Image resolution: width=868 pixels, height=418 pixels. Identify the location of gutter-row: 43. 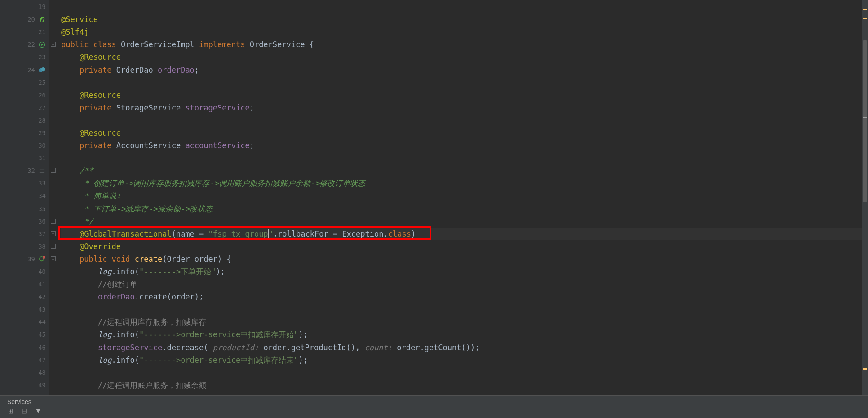
(25, 309).